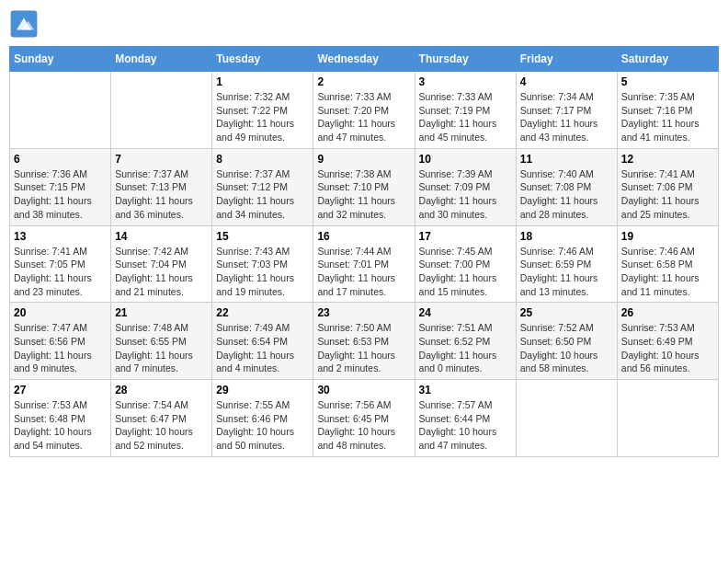 This screenshot has width=728, height=563. What do you see at coordinates (364, 419) in the screenshot?
I see `calendar-cell: 30Sunrise: 7:56 AM Sunset: 6:45 PM Dayli…` at bounding box center [364, 419].